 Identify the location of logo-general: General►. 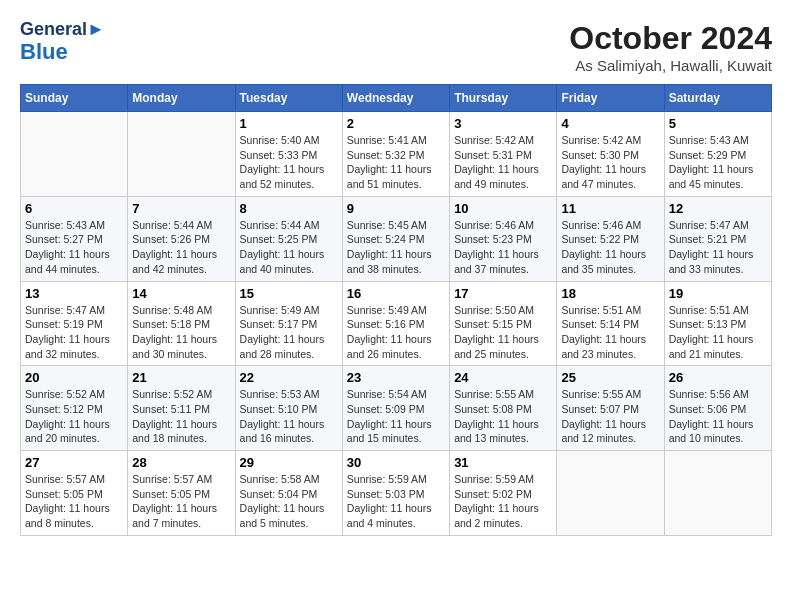
(62, 30).